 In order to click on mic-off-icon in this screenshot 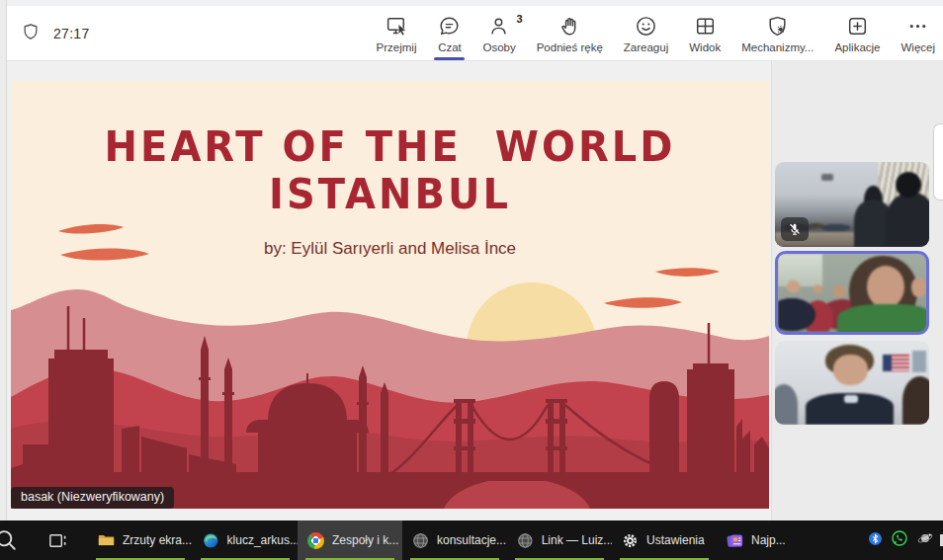, I will do `click(795, 229)`.